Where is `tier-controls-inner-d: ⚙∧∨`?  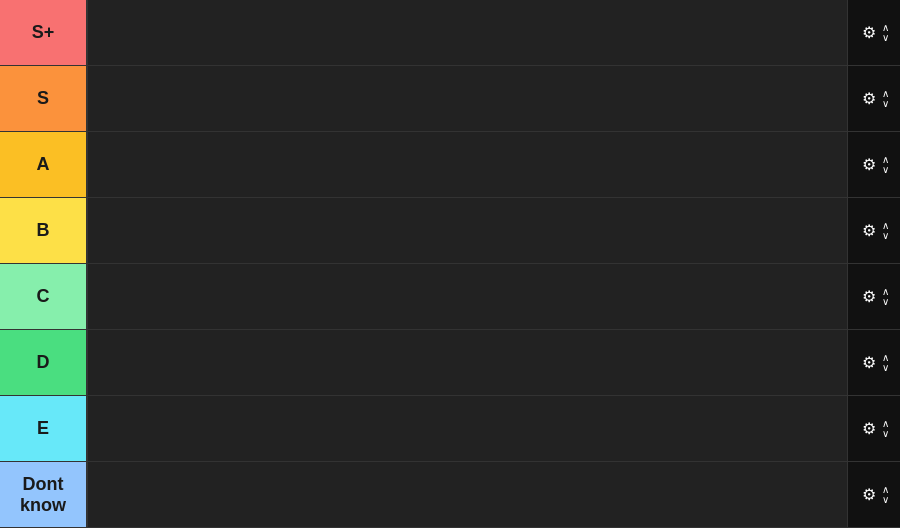
tier-controls-inner-d: ⚙∧∨ is located at coordinates (874, 362).